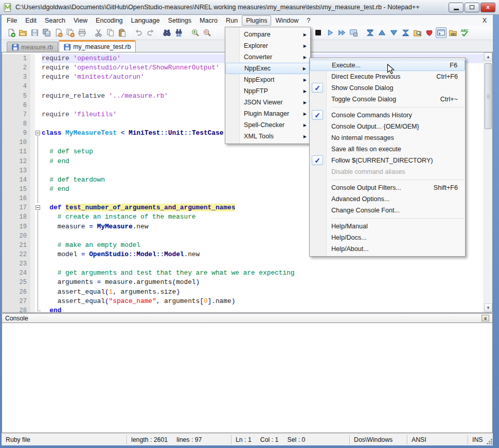  What do you see at coordinates (309, 21) in the screenshot?
I see `menubar-item-item: ?` at bounding box center [309, 21].